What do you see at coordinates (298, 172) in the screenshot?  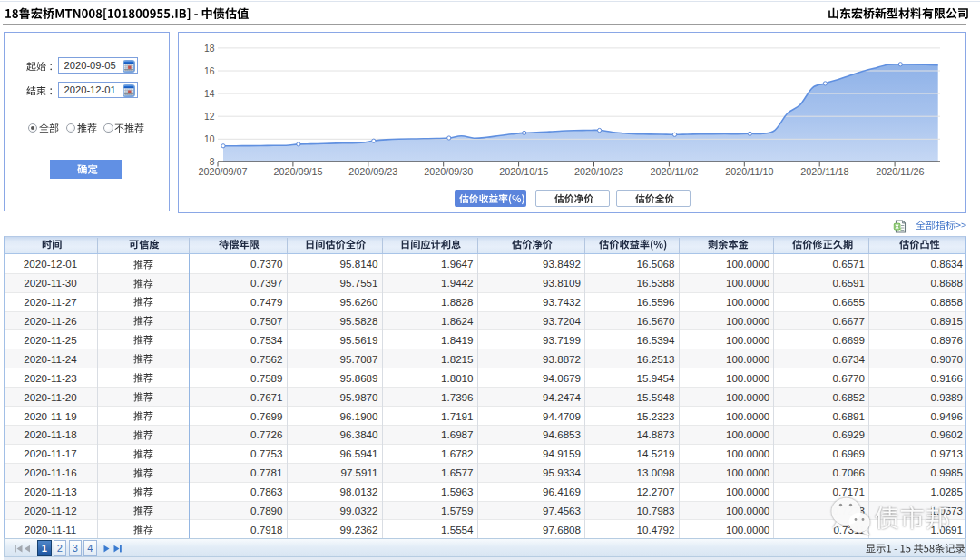 I see `svg-text: 2020/09/15` at bounding box center [298, 172].